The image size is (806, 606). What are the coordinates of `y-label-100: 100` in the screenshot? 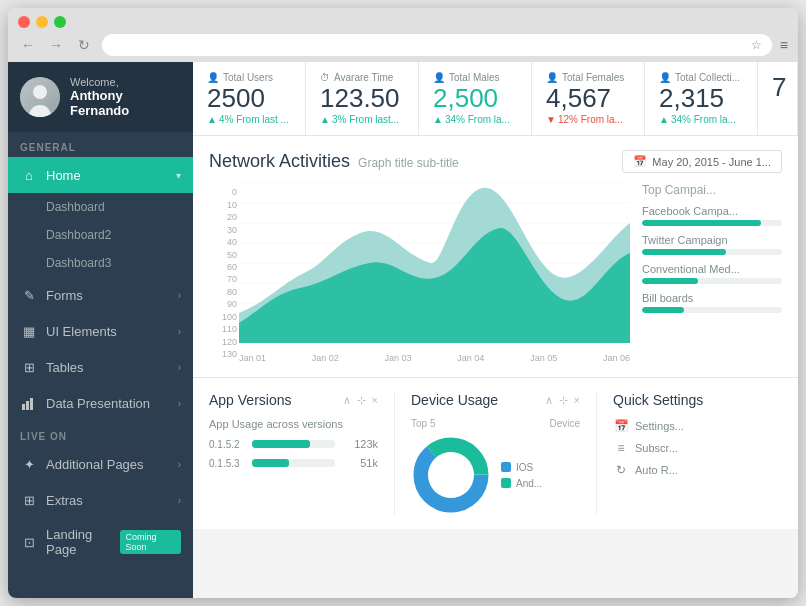 It's located at (223, 317).